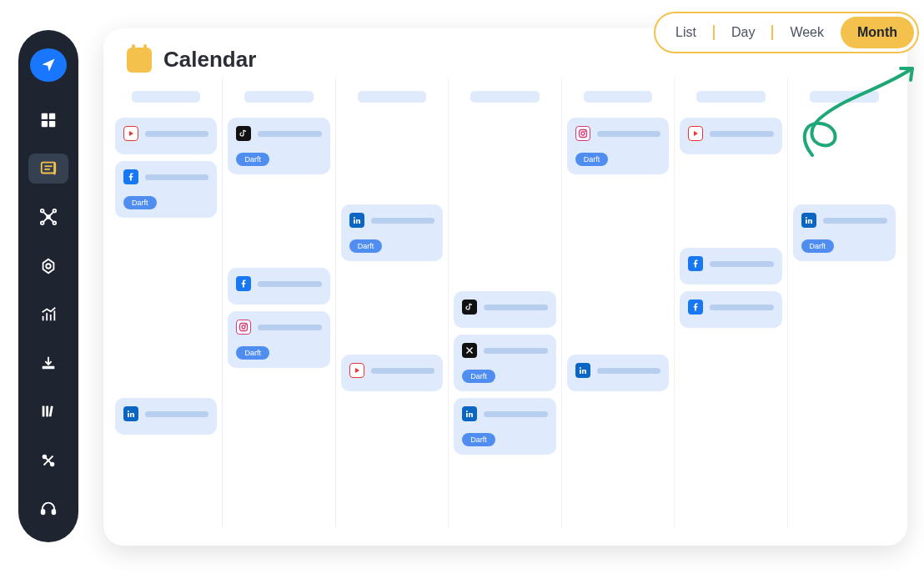  I want to click on view-month: Month, so click(877, 33).